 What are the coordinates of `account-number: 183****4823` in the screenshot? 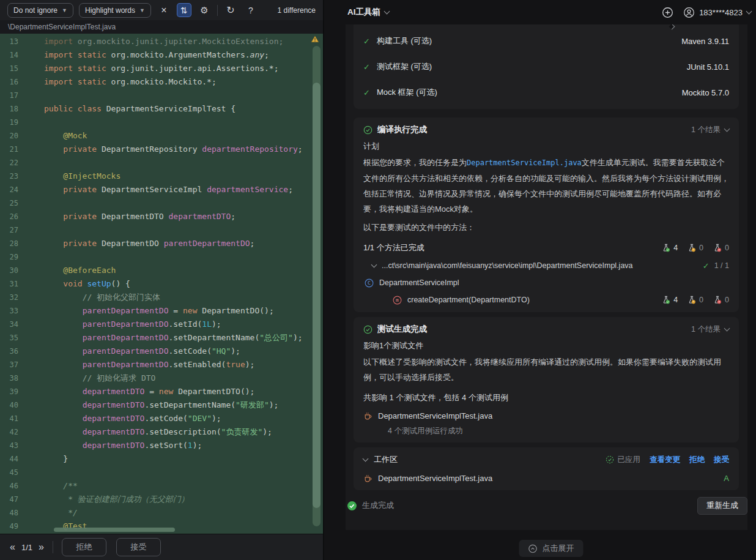 It's located at (721, 12).